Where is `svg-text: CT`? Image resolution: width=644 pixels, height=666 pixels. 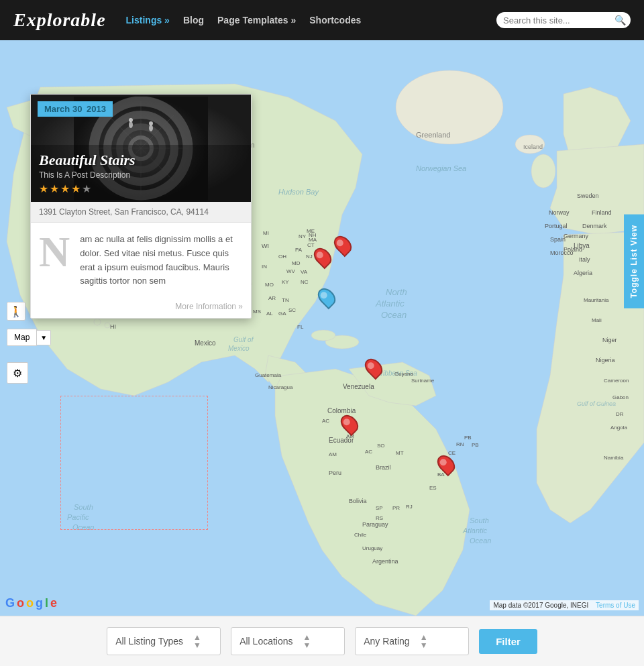
svg-text: CT is located at coordinates (311, 245).